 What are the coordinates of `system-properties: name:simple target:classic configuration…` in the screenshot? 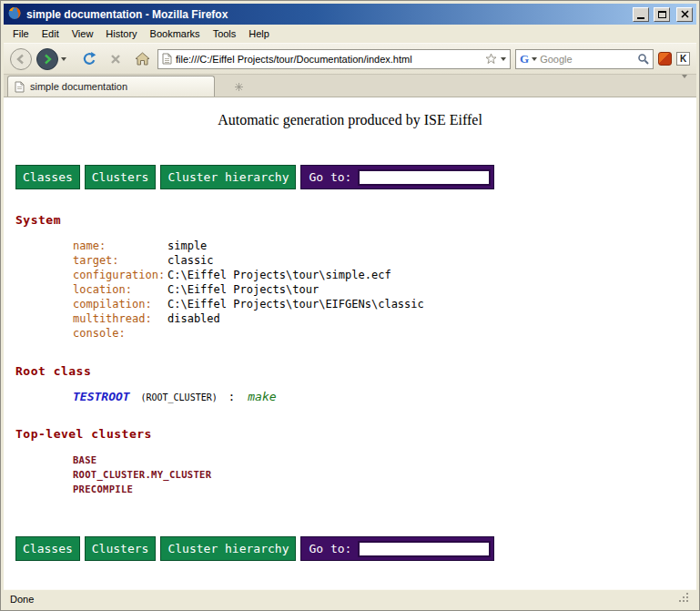 It's located at (384, 290).